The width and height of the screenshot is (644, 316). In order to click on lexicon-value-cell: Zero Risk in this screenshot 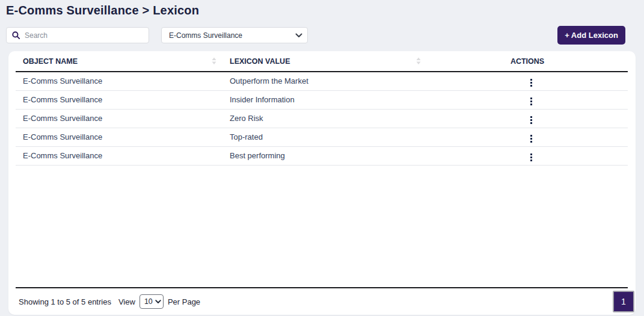, I will do `click(325, 118)`.